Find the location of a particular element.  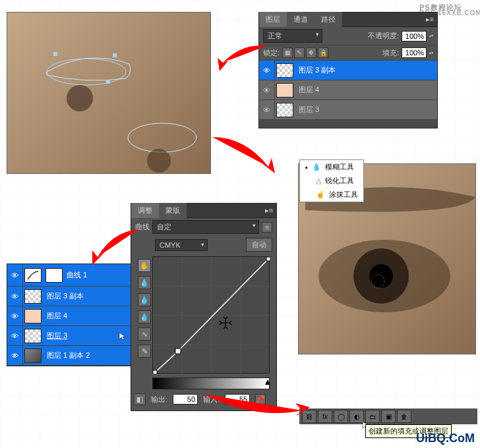

opacity-spinner: ▴▾ is located at coordinates (431, 36).